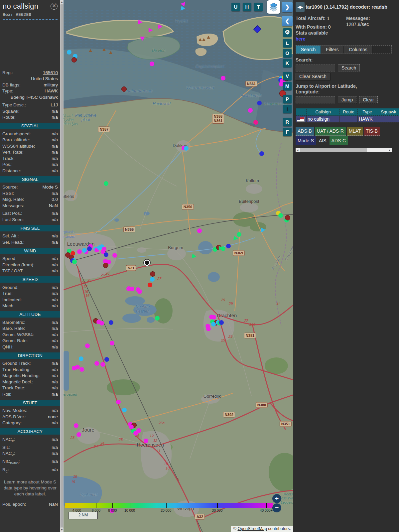 This screenshot has height=532, width=399. I want to click on hscroll-right-icon: ▸, so click(390, 150).